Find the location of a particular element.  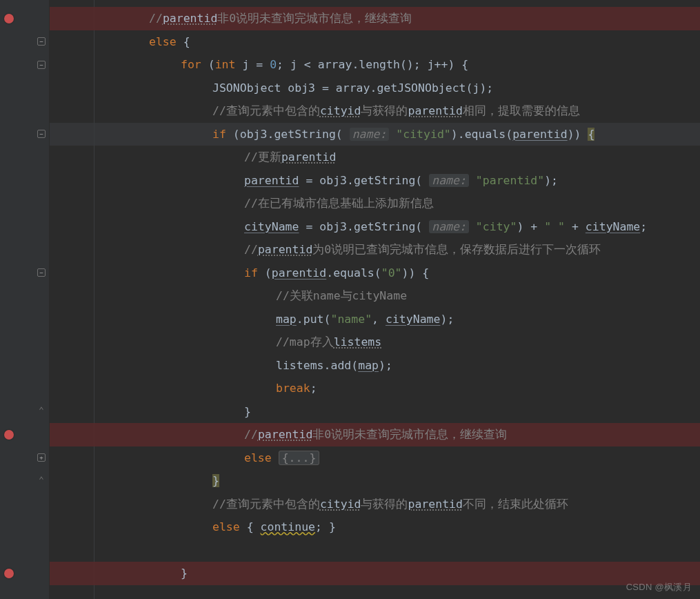

code-line: //查询元素中包含的cityid与获得的parentid不同，结束此处循环 is located at coordinates (375, 504).